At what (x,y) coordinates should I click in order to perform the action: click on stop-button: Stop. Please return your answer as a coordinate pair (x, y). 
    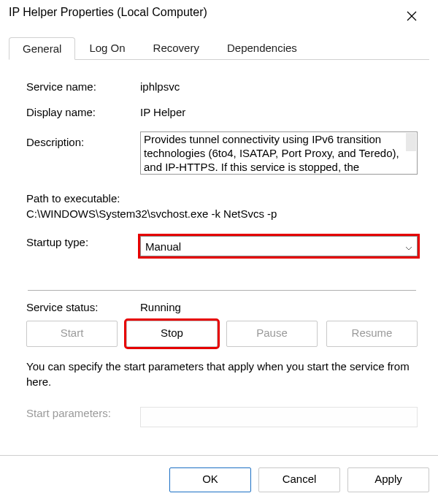
    Looking at the image, I should click on (172, 334).